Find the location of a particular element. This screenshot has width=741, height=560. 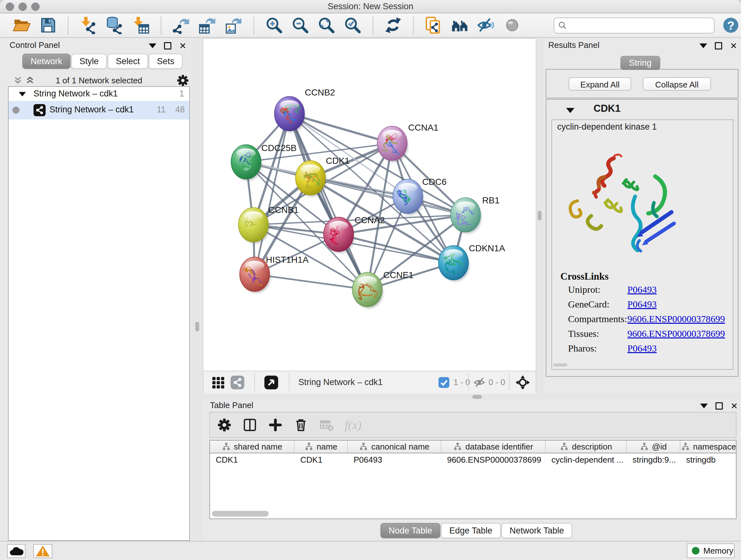

network-collection-row: String Network – cdk1 1 is located at coordinates (99, 95).